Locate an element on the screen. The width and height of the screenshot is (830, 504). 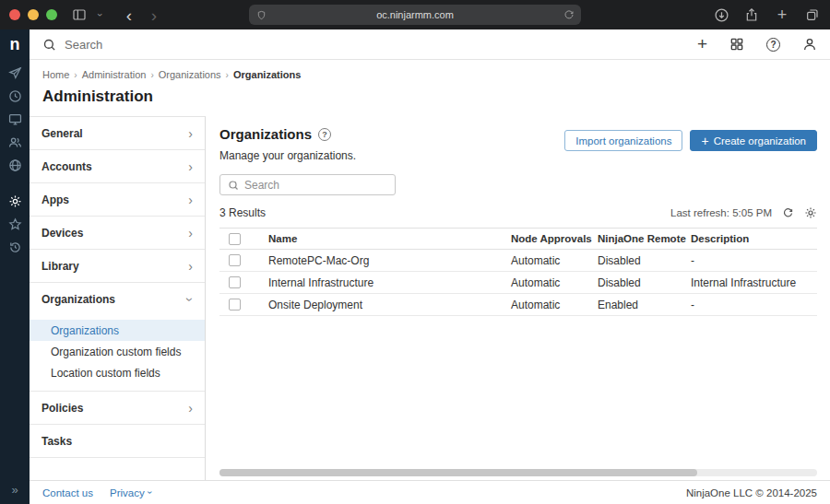
browser-titlebar: › ‹ › oc.ninjarmm.com + is located at coordinates (415, 15).